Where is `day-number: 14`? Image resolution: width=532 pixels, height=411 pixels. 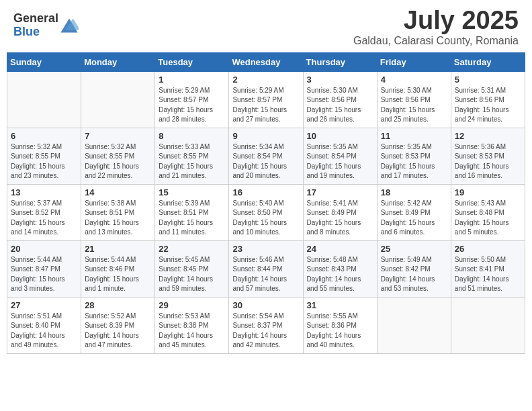 day-number: 14 is located at coordinates (118, 192).